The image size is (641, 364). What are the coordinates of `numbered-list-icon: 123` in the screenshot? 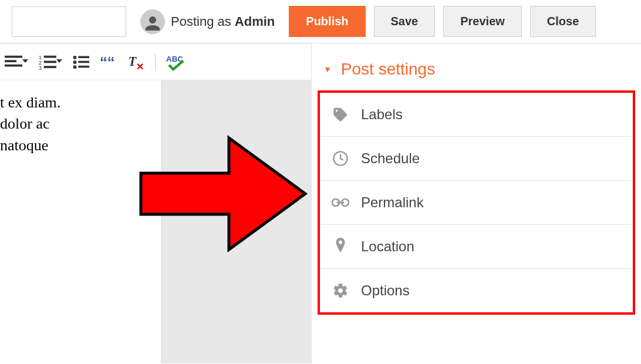 It's located at (50, 62).